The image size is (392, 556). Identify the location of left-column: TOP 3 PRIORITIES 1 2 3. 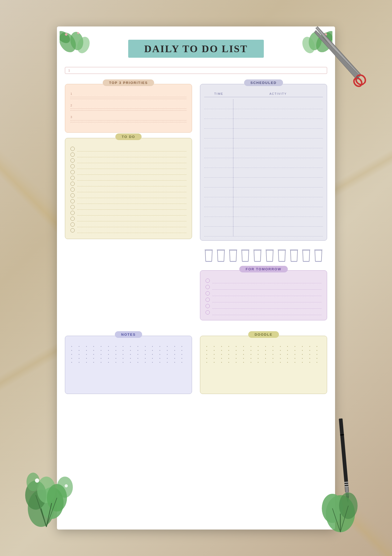
(130, 202).